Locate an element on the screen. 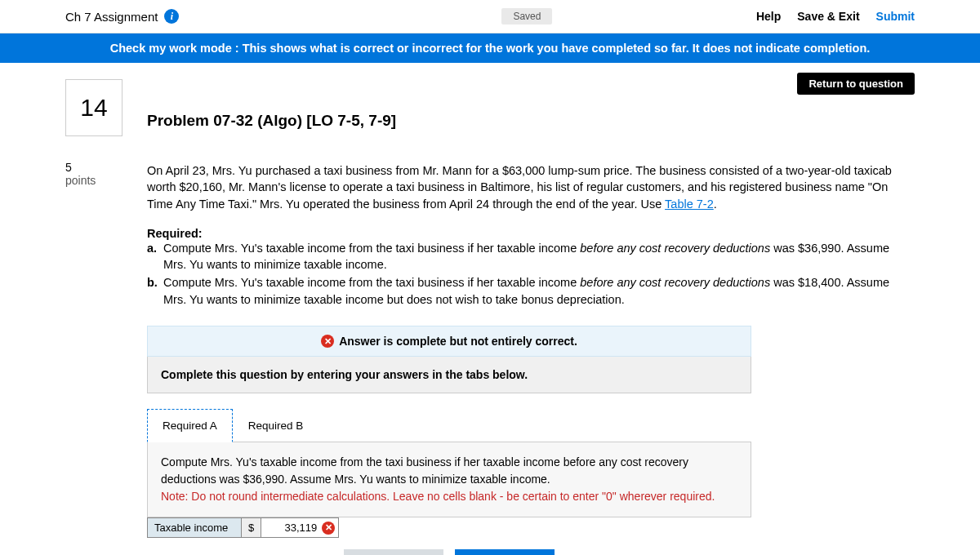  answer-table: Taxable income $ 33,119 ✕ is located at coordinates (243, 527).